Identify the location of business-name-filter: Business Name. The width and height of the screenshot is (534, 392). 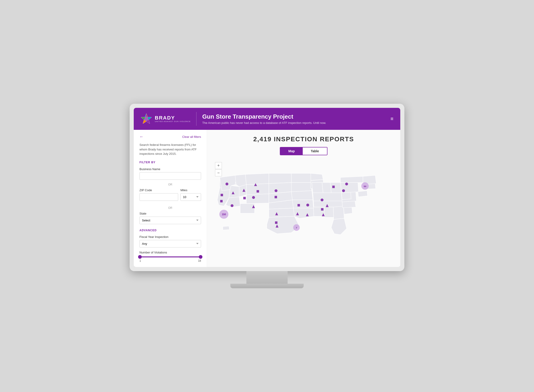
(170, 173).